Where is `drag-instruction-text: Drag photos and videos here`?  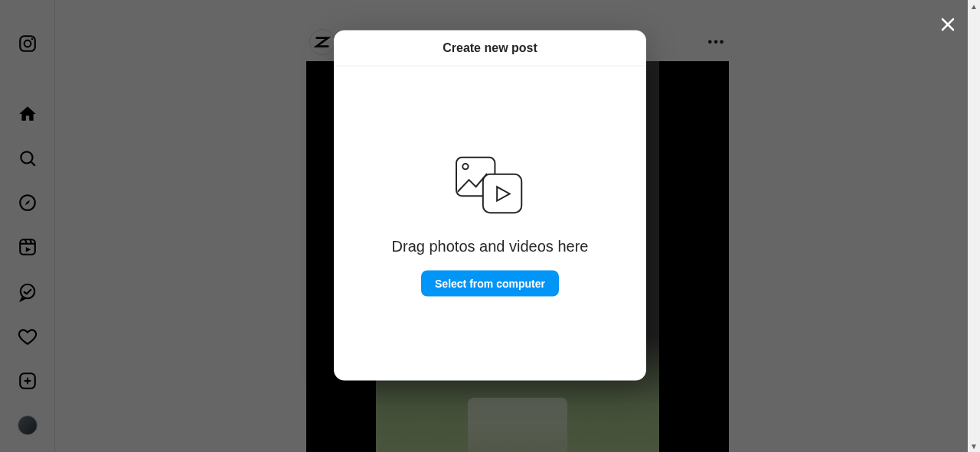 drag-instruction-text: Drag photos and videos here is located at coordinates (490, 246).